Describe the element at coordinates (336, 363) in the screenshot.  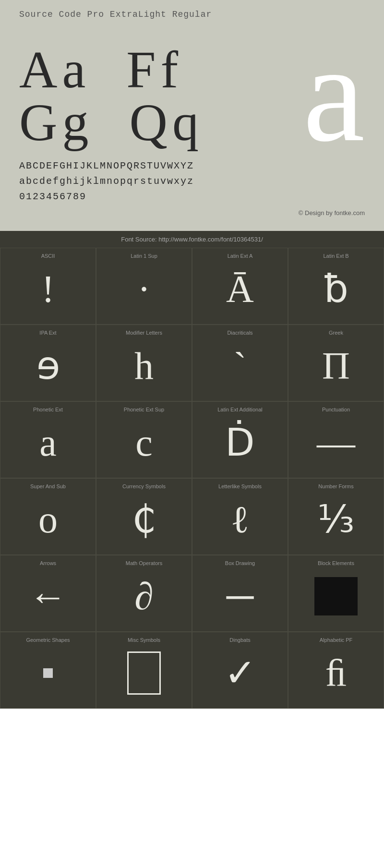
I see `char-cell: GreekΠ` at that location.